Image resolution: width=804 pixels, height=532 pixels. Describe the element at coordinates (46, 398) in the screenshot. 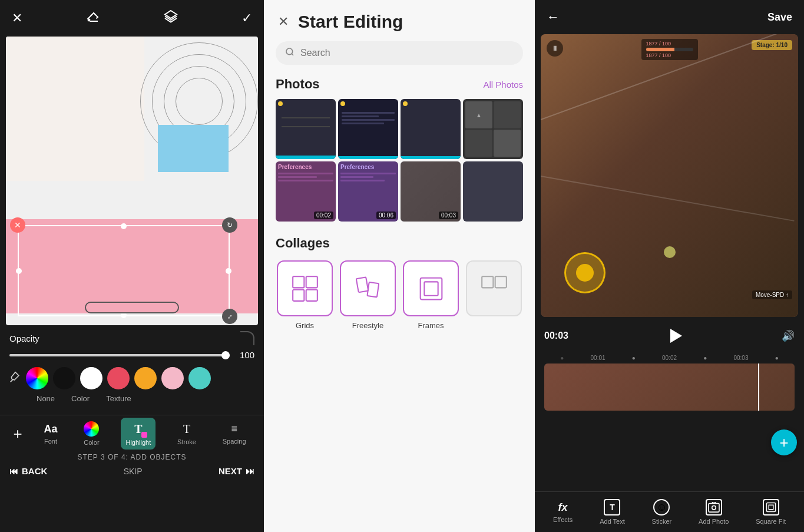

I see `none-label: None` at that location.